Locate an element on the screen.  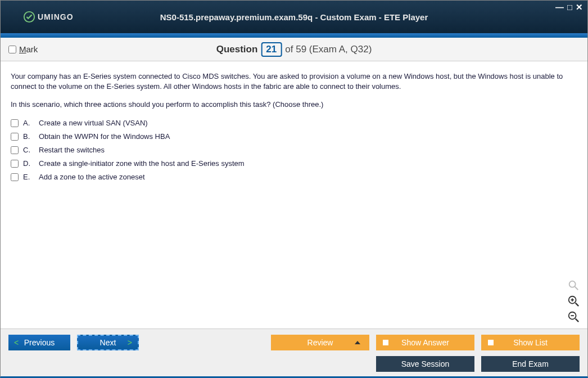
answer-text: Create a single-initiator zone with the … is located at coordinates (142, 164).